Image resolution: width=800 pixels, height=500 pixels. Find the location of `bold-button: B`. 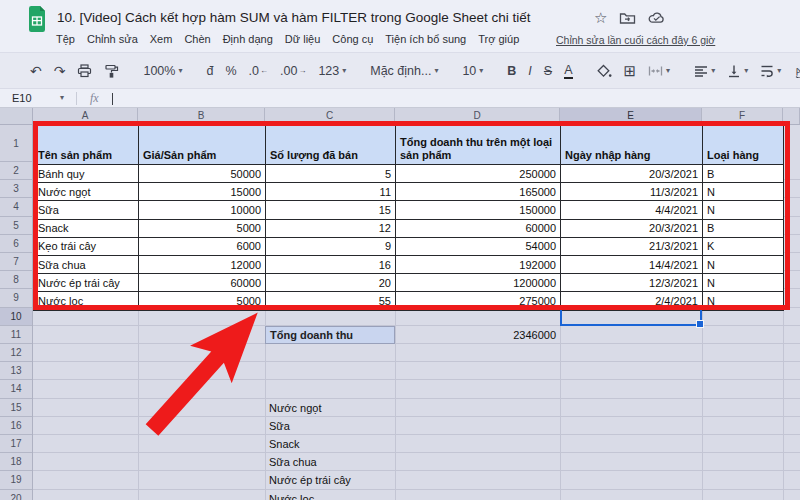

bold-button: B is located at coordinates (512, 71).